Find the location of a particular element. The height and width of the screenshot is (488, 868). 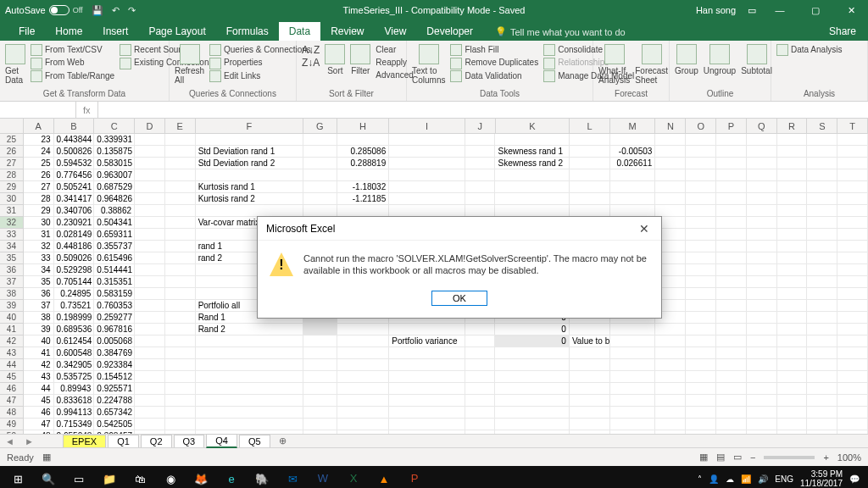

cell: 0.963007 is located at coordinates (114, 175).